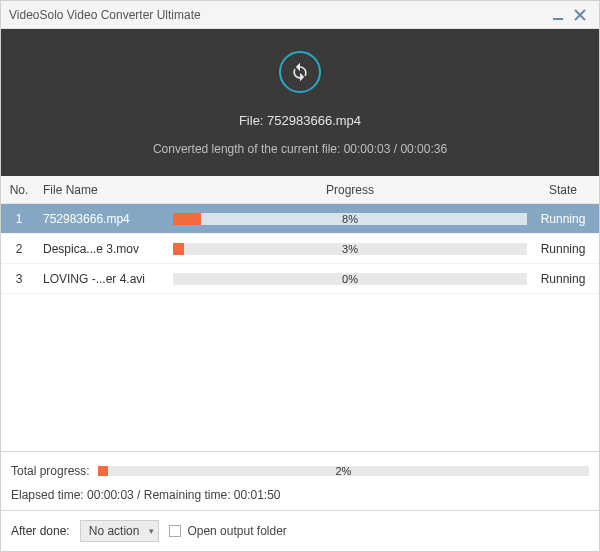 Image resolution: width=600 pixels, height=552 pixels. What do you see at coordinates (278, 15) in the screenshot?
I see `window-title: VideoSolo Video Converter Ultimate` at bounding box center [278, 15].